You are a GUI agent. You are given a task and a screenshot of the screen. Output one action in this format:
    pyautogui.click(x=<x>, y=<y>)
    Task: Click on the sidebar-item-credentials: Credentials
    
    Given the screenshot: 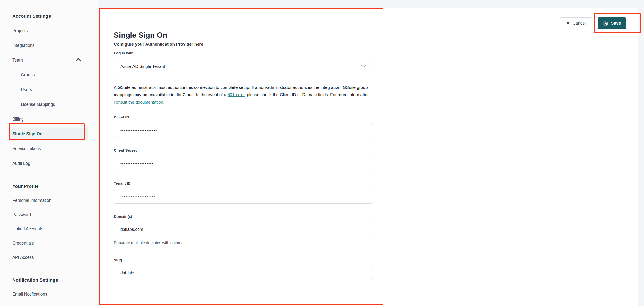 What is the action you would take?
    pyautogui.click(x=49, y=243)
    